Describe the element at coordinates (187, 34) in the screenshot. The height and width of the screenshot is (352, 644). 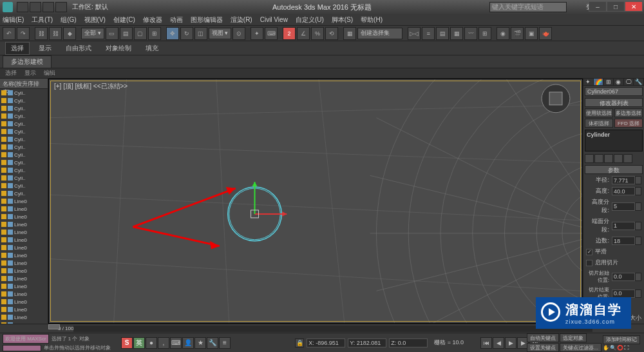
I see `rotate-button: ↻` at that location.